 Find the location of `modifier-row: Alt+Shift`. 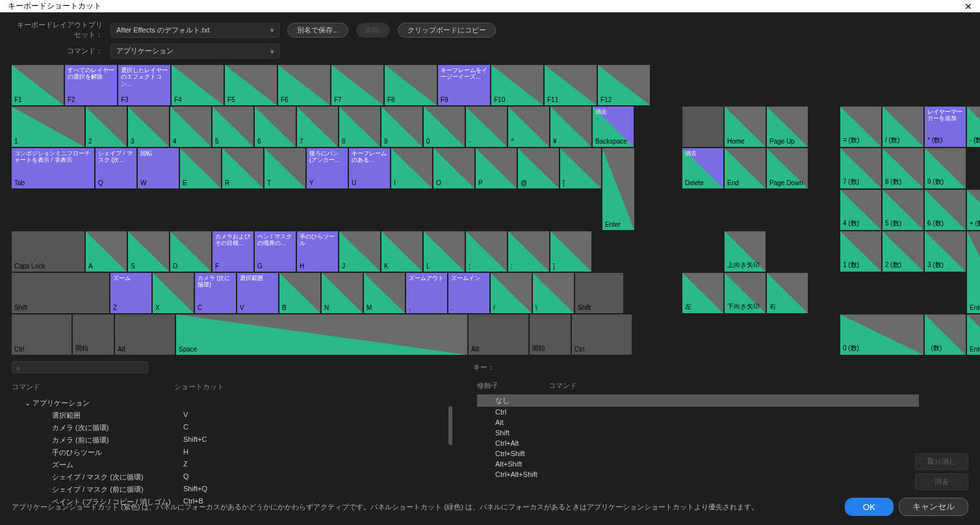

modifier-row: Alt+Shift is located at coordinates (698, 464).